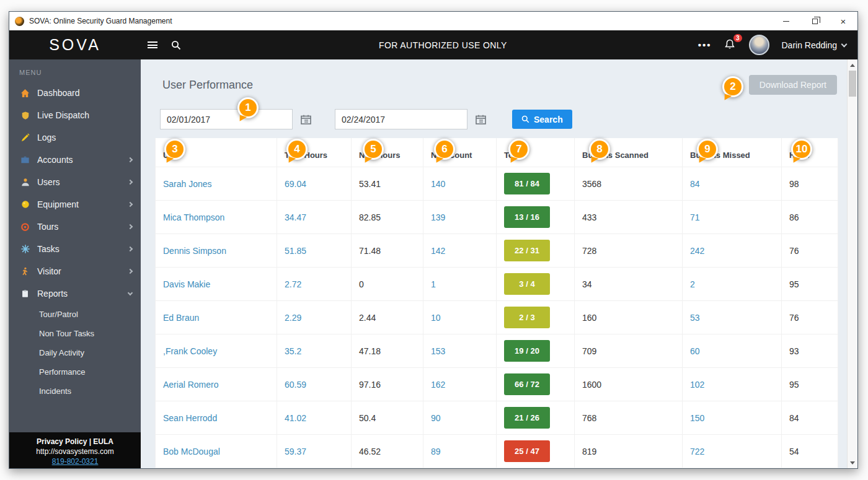 The height and width of the screenshot is (480, 868). Describe the element at coordinates (208, 85) in the screenshot. I see `page-title: User Performance` at that location.